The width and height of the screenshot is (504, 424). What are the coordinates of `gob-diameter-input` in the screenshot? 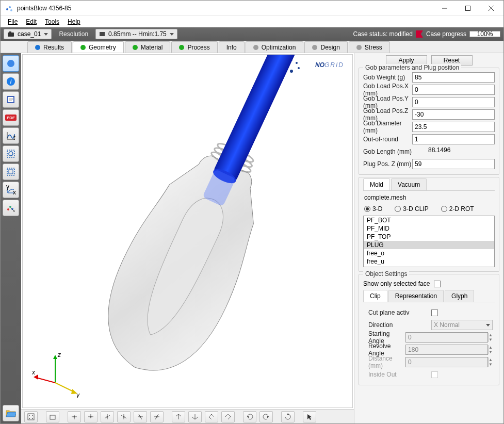 It's located at (453, 127).